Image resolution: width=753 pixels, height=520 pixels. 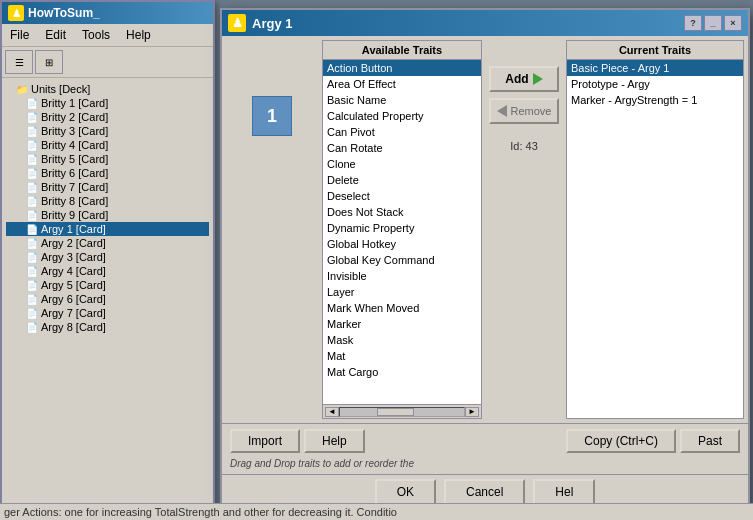 I want to click on id-label: Id: 43, so click(x=524, y=146).